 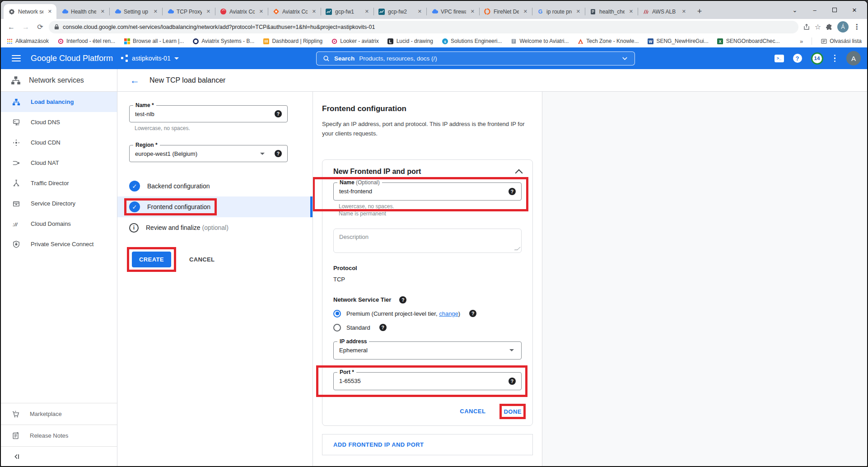 What do you see at coordinates (293, 41) in the screenshot?
I see `bookmark-rippling: Dashboard | Rippling` at bounding box center [293, 41].